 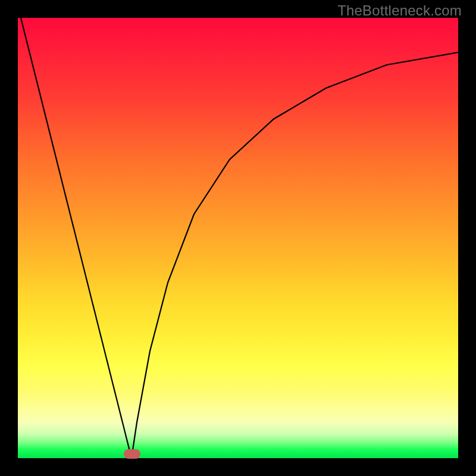 What do you see at coordinates (132, 454) in the screenshot?
I see `bottleneck-marker` at bounding box center [132, 454].